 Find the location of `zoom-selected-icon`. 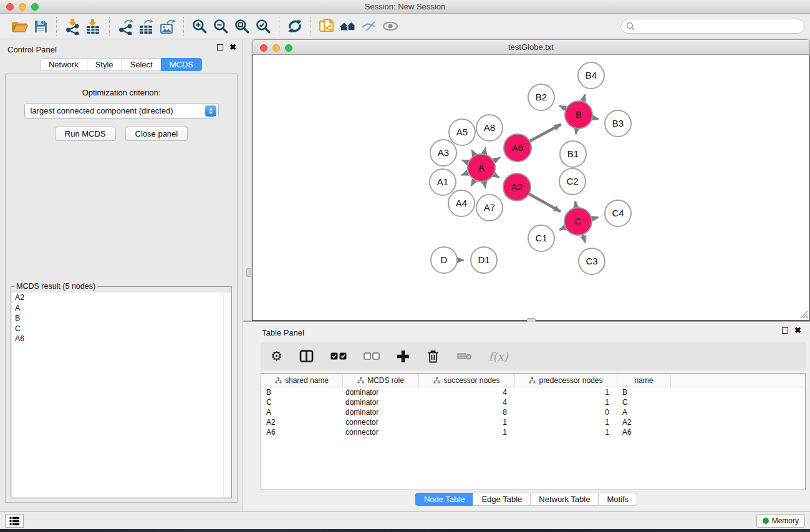

zoom-selected-icon is located at coordinates (263, 26).